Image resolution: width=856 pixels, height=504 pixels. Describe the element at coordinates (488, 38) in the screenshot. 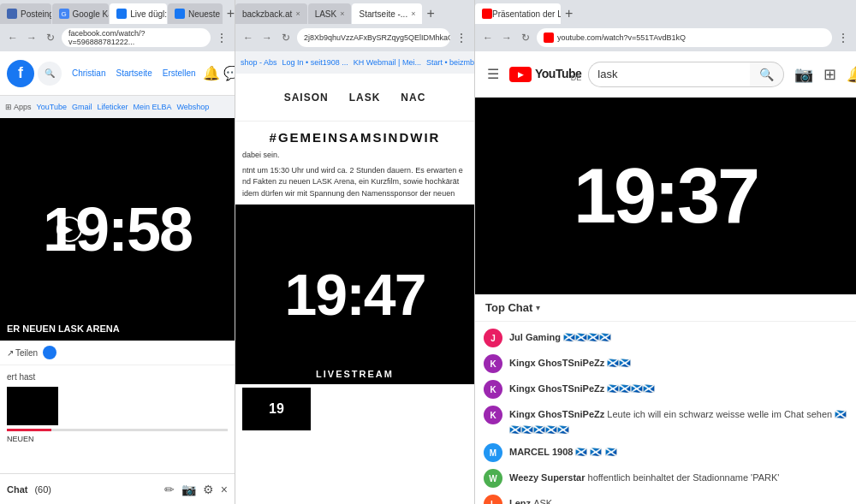

I see `back-button-right: ←` at that location.